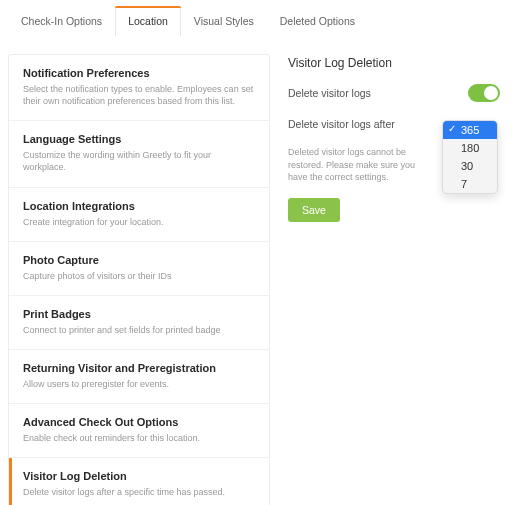  I want to click on tabs-bar: Check-In Options Location Visual Styles …, so click(256, 18).